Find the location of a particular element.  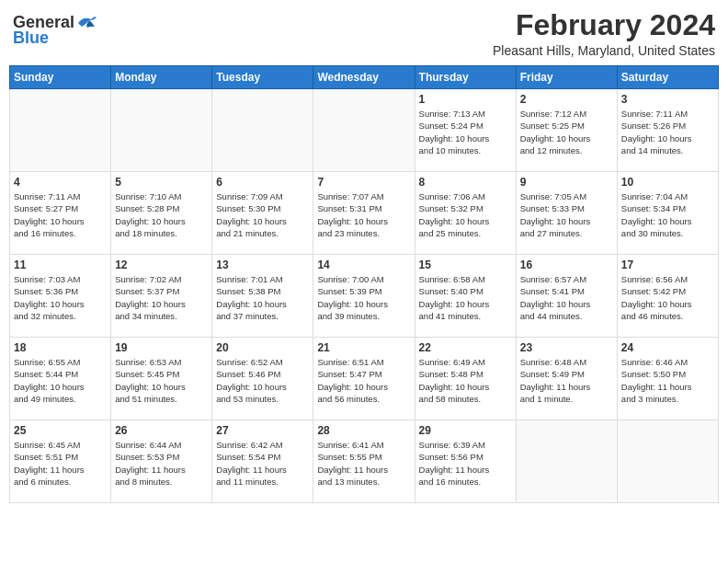

day-cell: 4Sunrise: 7:11 AM Sunset: 5:27 PM Daylig… is located at coordinates (61, 213).